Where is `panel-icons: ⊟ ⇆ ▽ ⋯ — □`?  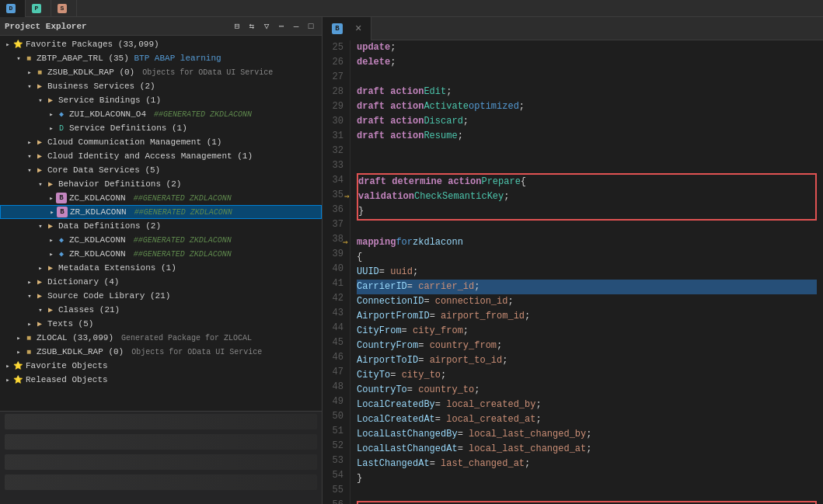
panel-icons: ⊟ ⇆ ▽ ⋯ — □ is located at coordinates (274, 26).